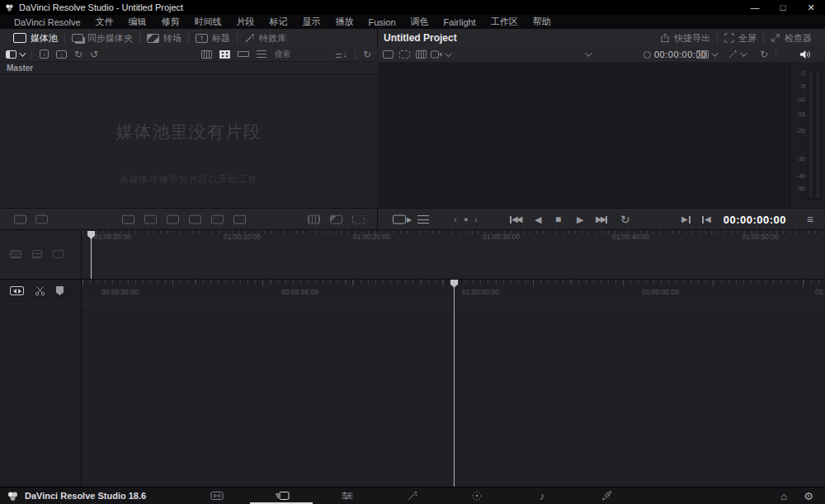  Describe the element at coordinates (454, 233) in the screenshot. I see `overview-ruler-ticks` at that location.